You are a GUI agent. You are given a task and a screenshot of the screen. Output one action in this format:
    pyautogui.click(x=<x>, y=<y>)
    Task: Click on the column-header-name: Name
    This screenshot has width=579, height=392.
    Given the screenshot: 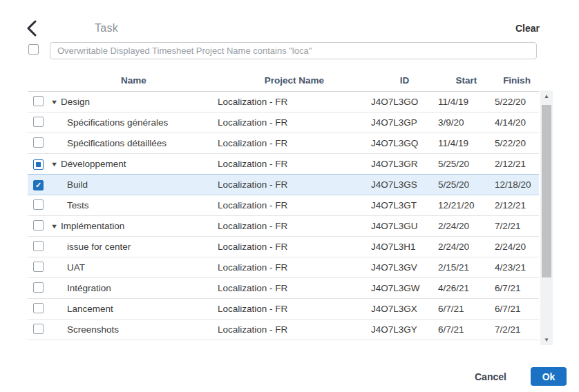 What is the action you would take?
    pyautogui.click(x=134, y=80)
    